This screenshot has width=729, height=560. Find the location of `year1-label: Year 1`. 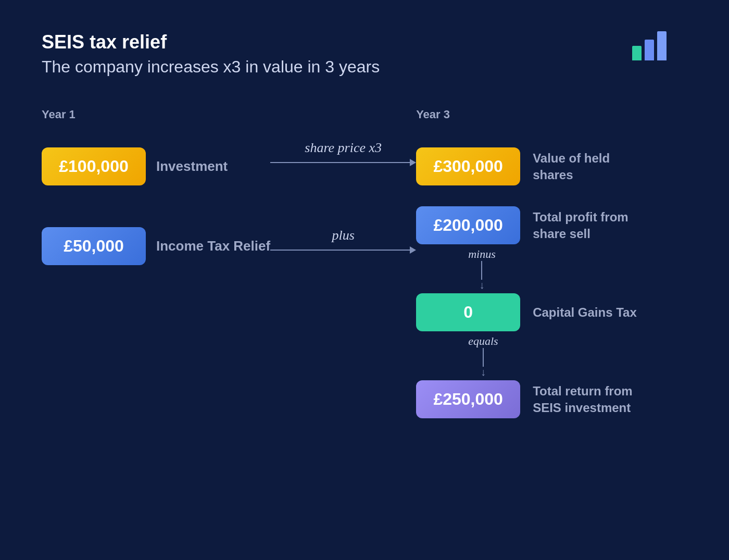

year1-label: Year 1 is located at coordinates (156, 115).